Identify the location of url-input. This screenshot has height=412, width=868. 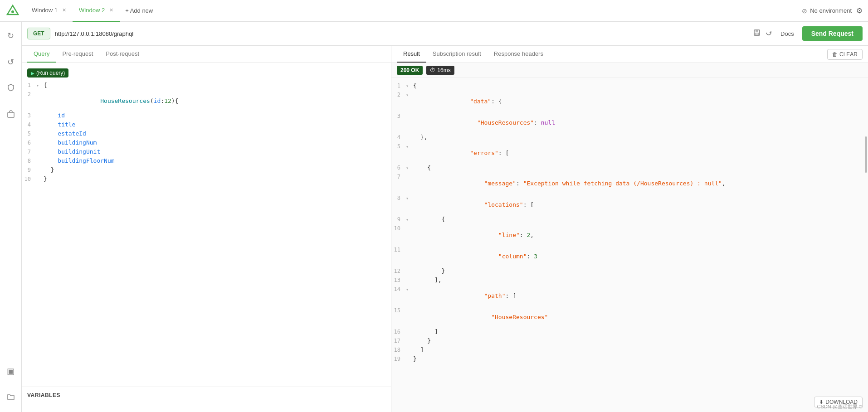
(402, 34).